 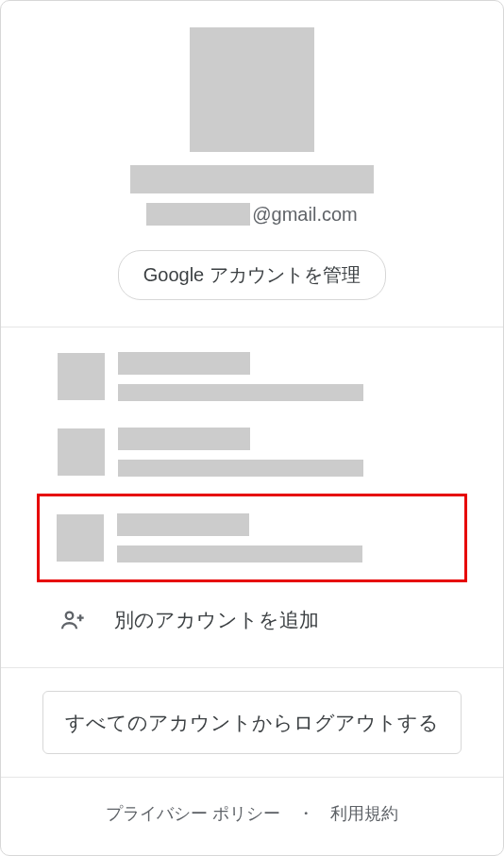 I want to click on terms-link: 利用規約, so click(x=364, y=814).